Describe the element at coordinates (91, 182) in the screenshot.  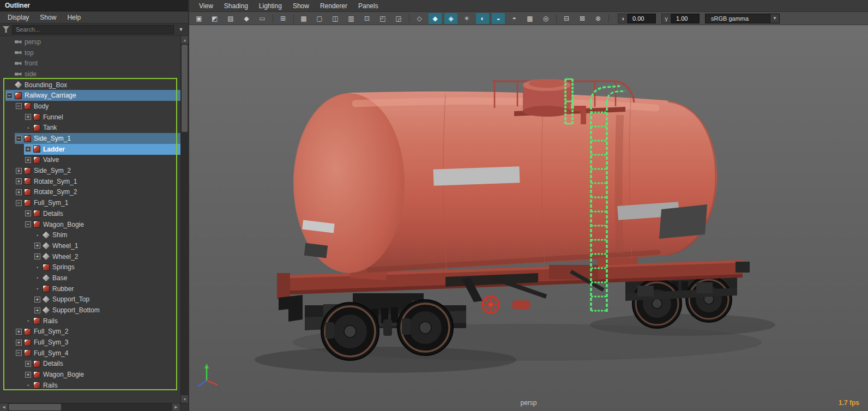
I see `tree-item-rotate_sym_1: +Rotate_Sym_1` at that location.